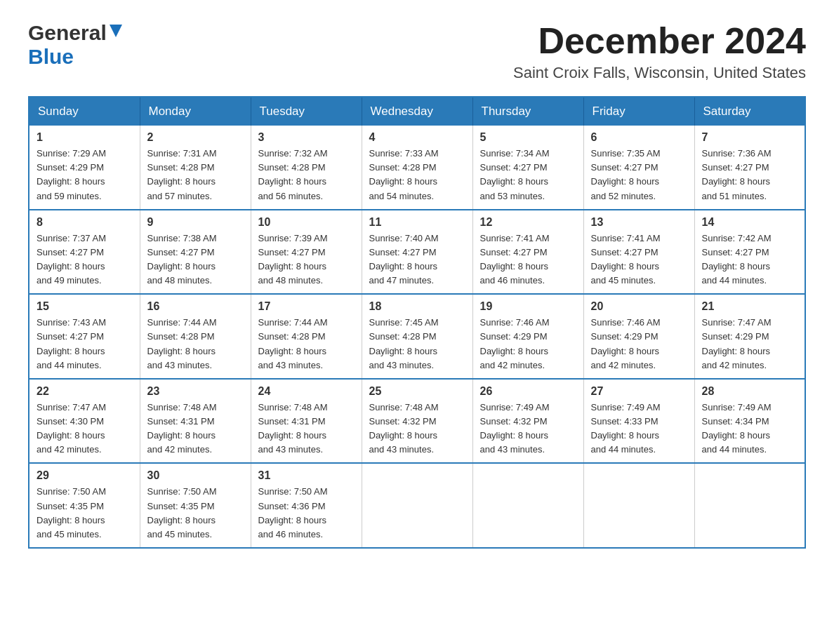  I want to click on logo-blue-text: Blue, so click(51, 56).